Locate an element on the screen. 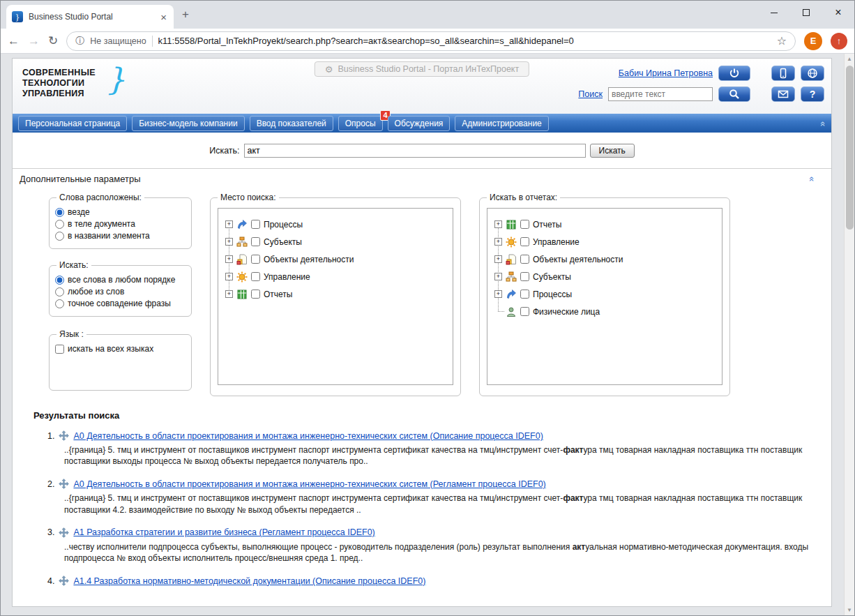 Image resolution: width=855 pixels, height=616 pixels. radio-any-word-input is located at coordinates (60, 292).